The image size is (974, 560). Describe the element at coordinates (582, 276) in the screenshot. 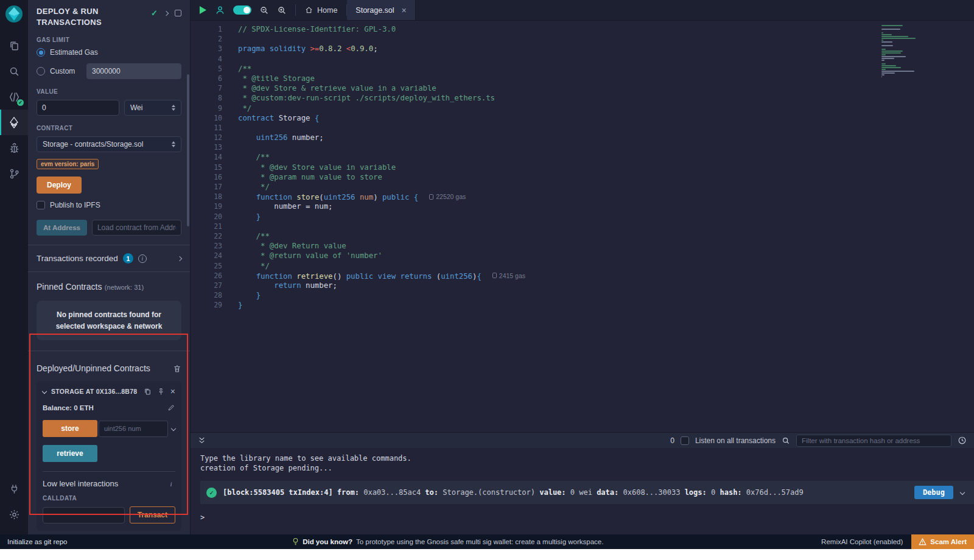

I see `code-line: 26 function retrieve() public view retur…` at that location.